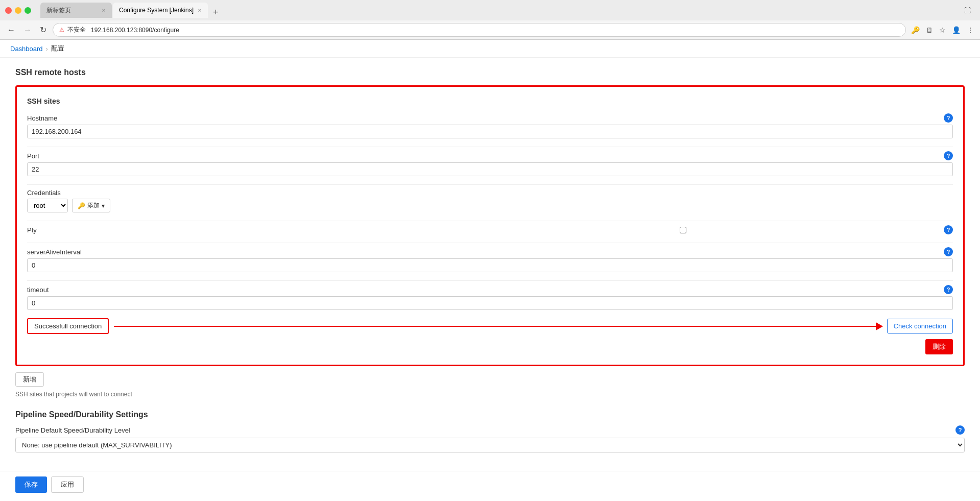  What do you see at coordinates (76, 10) in the screenshot?
I see `tab-newtab: 新标签页 ✕` at bounding box center [76, 10].